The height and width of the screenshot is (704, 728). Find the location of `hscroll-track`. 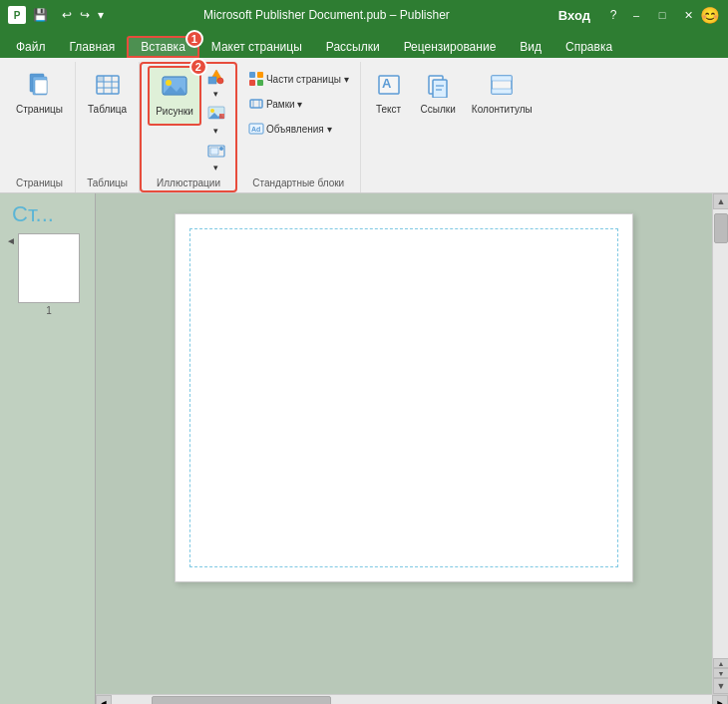

hscroll-track is located at coordinates (412, 700).